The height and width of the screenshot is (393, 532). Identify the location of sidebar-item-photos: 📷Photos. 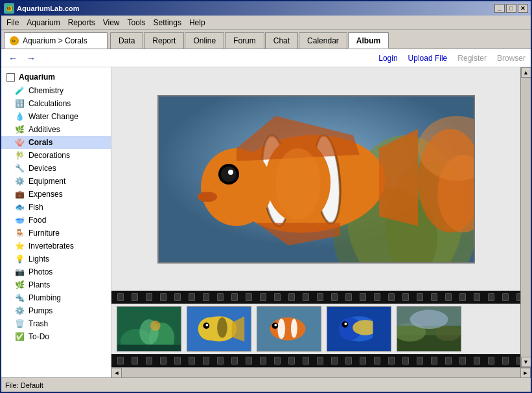
(56, 272).